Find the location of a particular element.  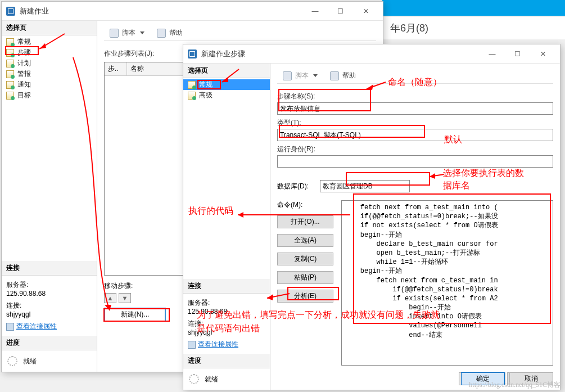

col-step: 步.. is located at coordinates (116, 69).